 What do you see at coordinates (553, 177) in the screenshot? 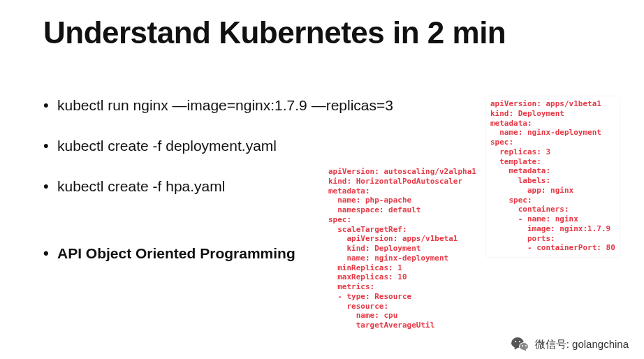
I see `yaml-deployment-snippet: apiVersion: apps/v1beta1 kind: Deploymen…` at bounding box center [553, 177].